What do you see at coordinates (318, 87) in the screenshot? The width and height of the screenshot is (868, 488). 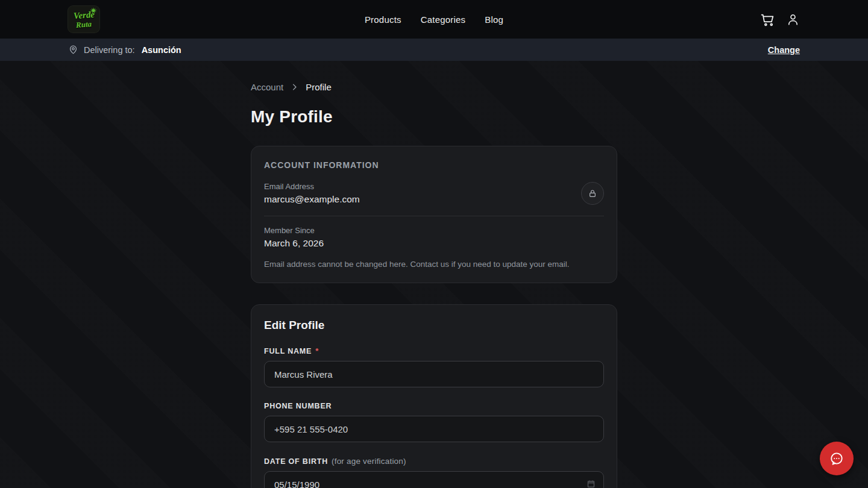 I see `breadcrumb-current: Profile` at bounding box center [318, 87].